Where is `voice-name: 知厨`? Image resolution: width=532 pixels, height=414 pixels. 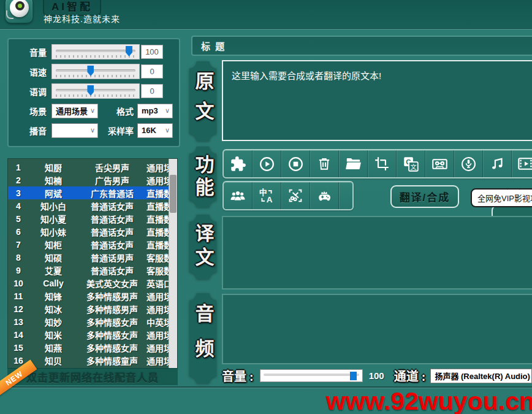
voice-name: 知厨 is located at coordinates (53, 167).